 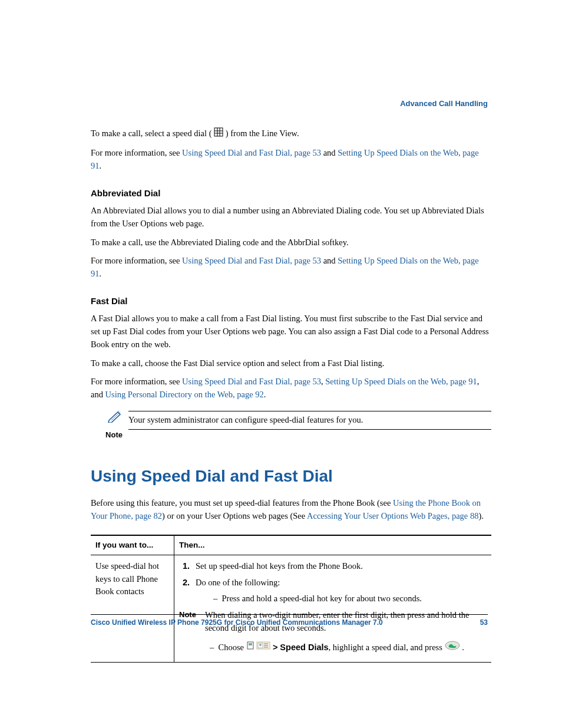 I want to click on note-pencil-icon, so click(x=115, y=420).